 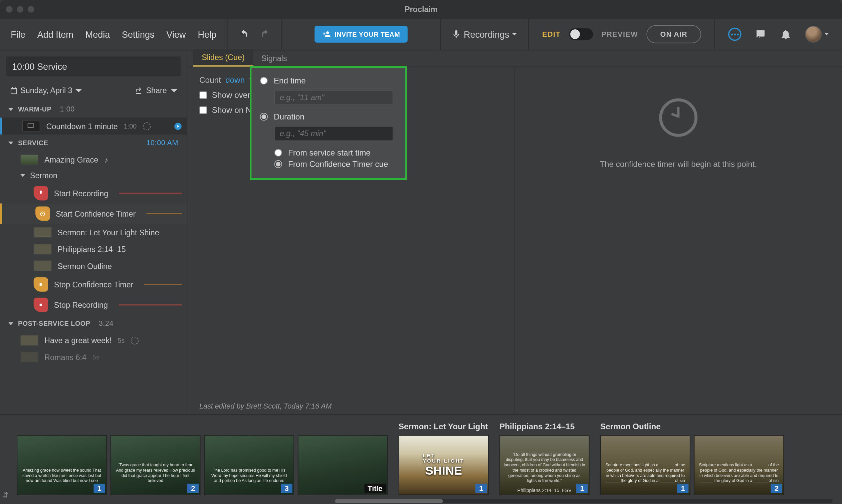 What do you see at coordinates (389, 501) in the screenshot?
I see `scrollbar-thumb` at bounding box center [389, 501].